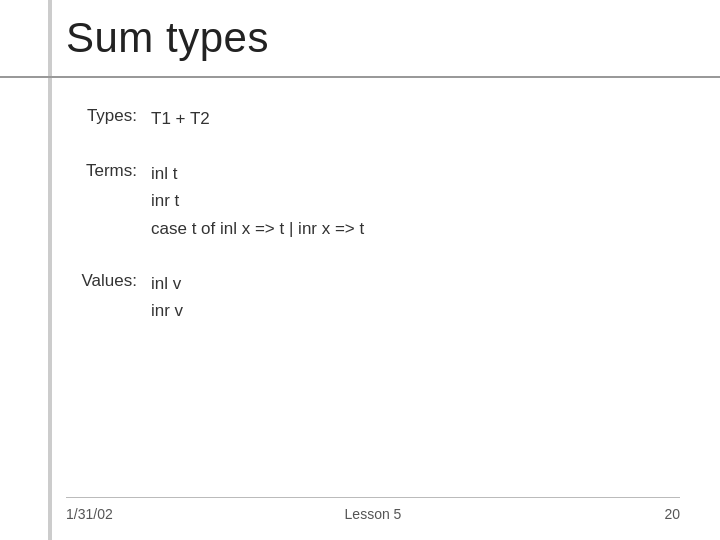 The image size is (720, 540). Describe the element at coordinates (180, 118) in the screenshot. I see `types-value: T1 + T2` at that location.